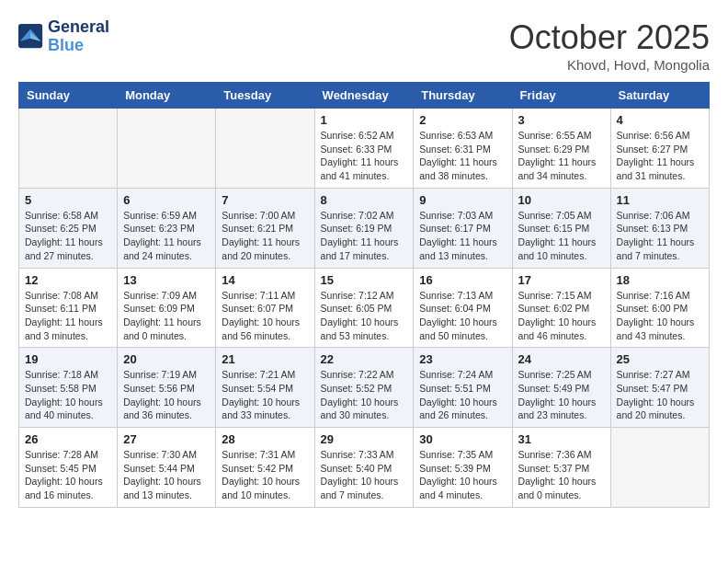  Describe the element at coordinates (364, 359) in the screenshot. I see `day-number: 22` at that location.